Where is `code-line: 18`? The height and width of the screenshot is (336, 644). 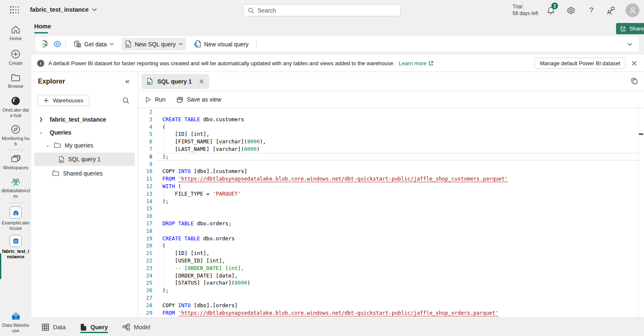
code-line: 18 is located at coordinates (391, 231).